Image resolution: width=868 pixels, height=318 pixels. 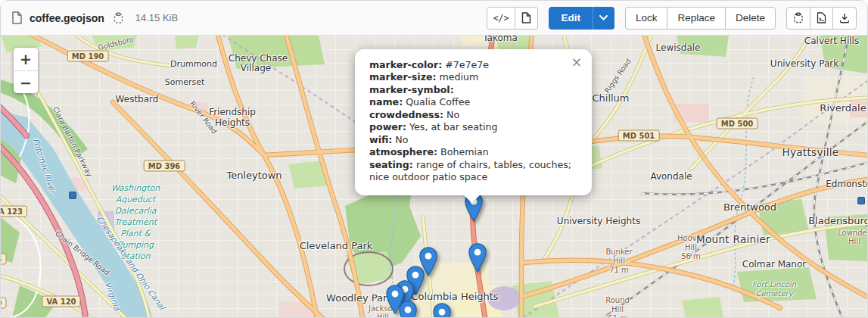 I want to click on view-toggle-group: </>, so click(x=513, y=18).